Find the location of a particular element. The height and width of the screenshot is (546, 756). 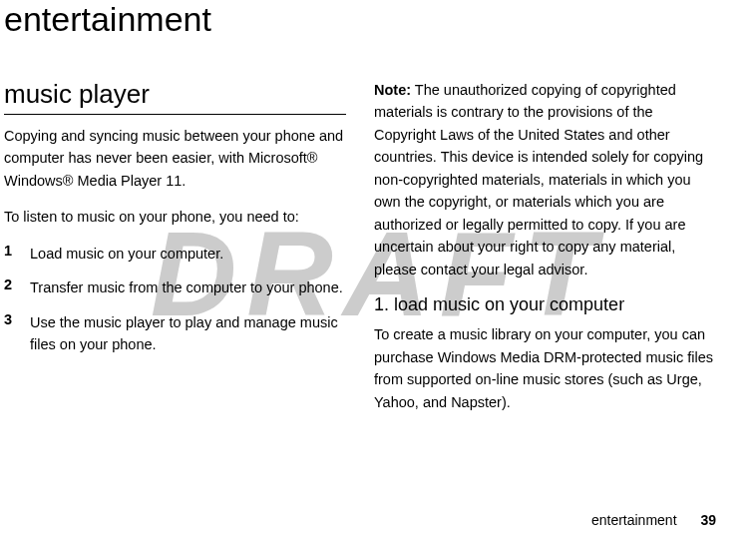

step-row: 3 Use the music player to play and manag… is located at coordinates (176, 333).